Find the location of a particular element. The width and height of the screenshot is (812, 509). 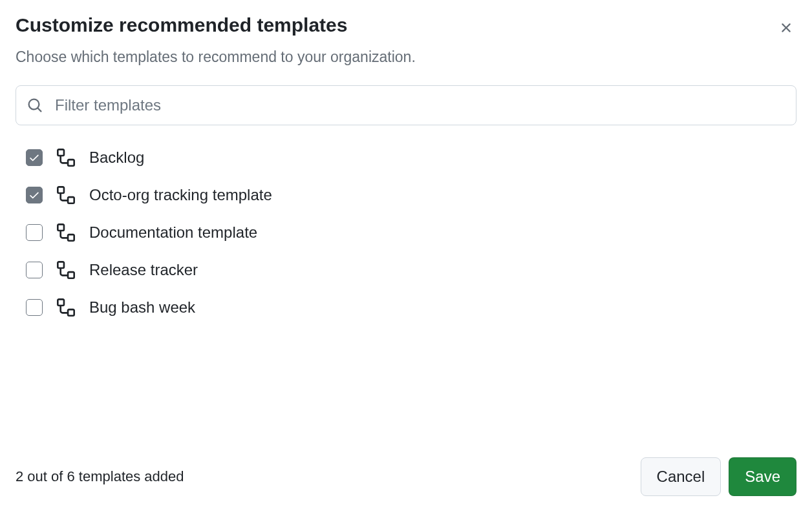

close-button is located at coordinates (786, 28).